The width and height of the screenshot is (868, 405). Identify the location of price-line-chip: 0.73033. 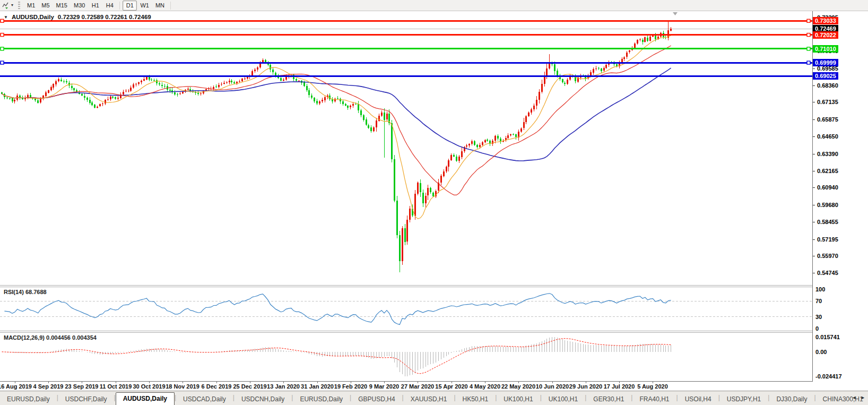
(826, 21).